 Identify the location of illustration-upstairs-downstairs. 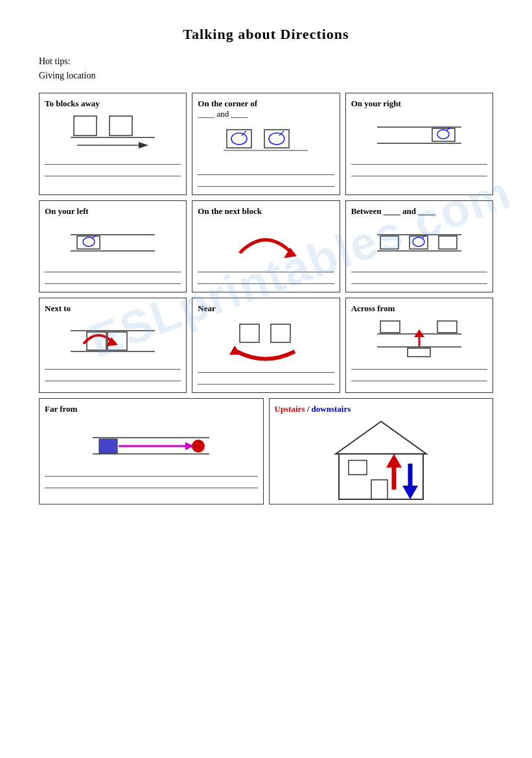
(381, 457).